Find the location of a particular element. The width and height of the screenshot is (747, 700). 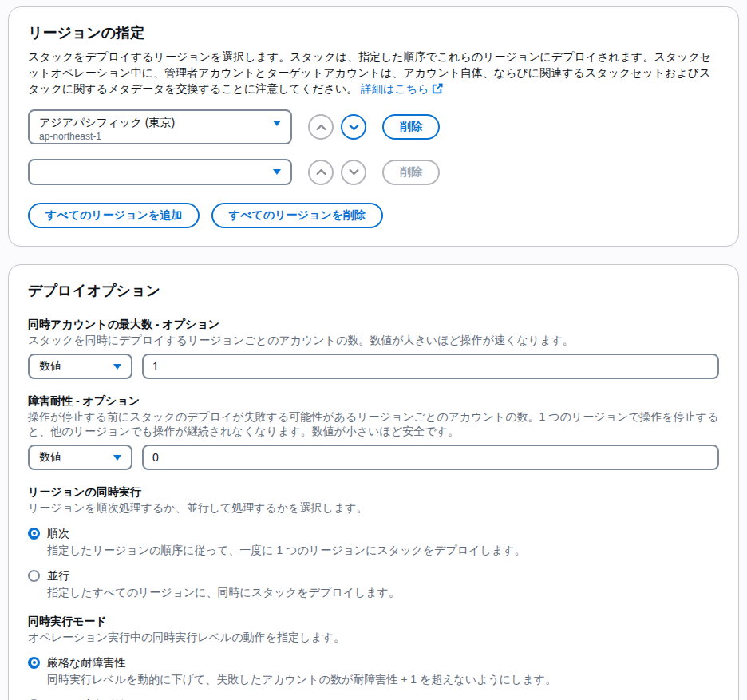

regions-card-title: リージョンの指定 is located at coordinates (374, 34).